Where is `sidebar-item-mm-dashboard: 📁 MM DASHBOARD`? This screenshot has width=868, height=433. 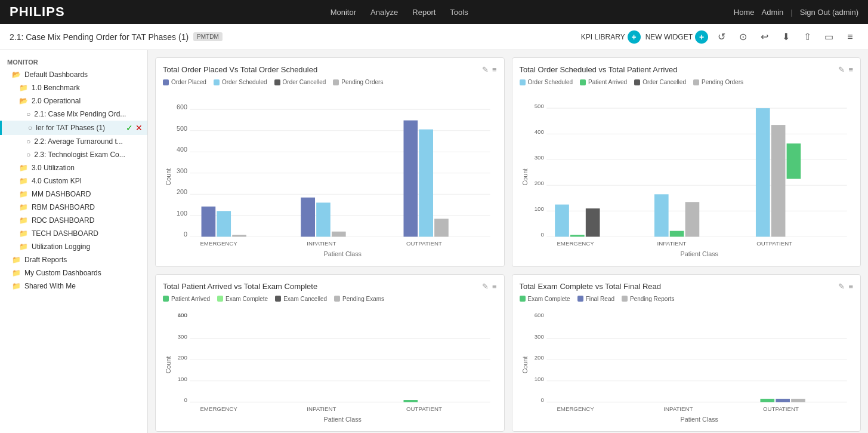 sidebar-item-mm-dashboard: 📁 MM DASHBOARD is located at coordinates (74, 194).